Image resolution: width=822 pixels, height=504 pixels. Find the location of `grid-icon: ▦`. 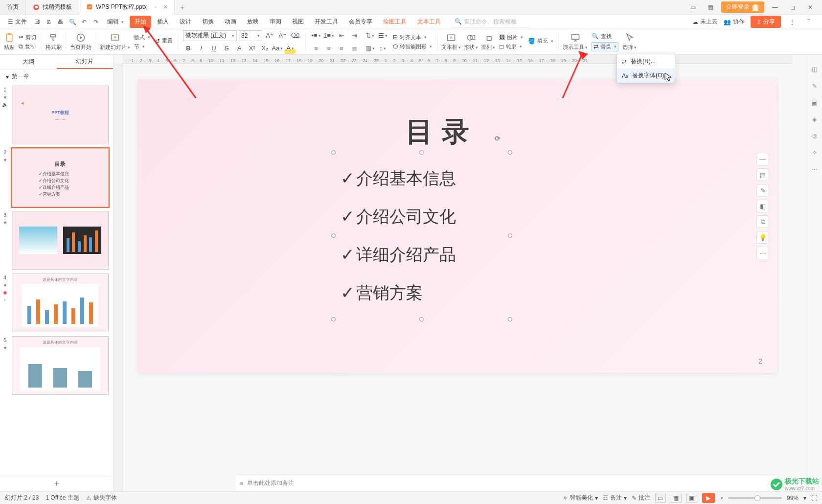

grid-icon: ▦ is located at coordinates (710, 7).